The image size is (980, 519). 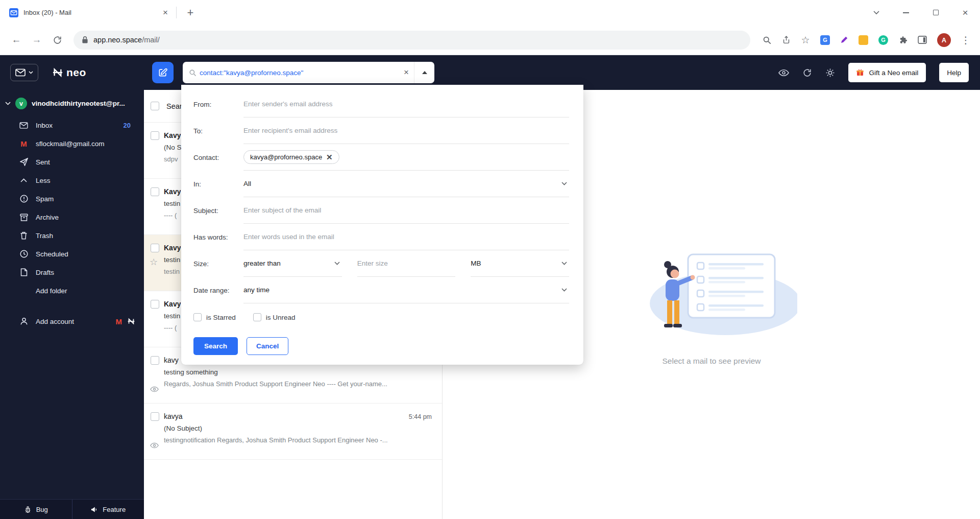 I want to click on compose-pencil-icon, so click(x=163, y=73).